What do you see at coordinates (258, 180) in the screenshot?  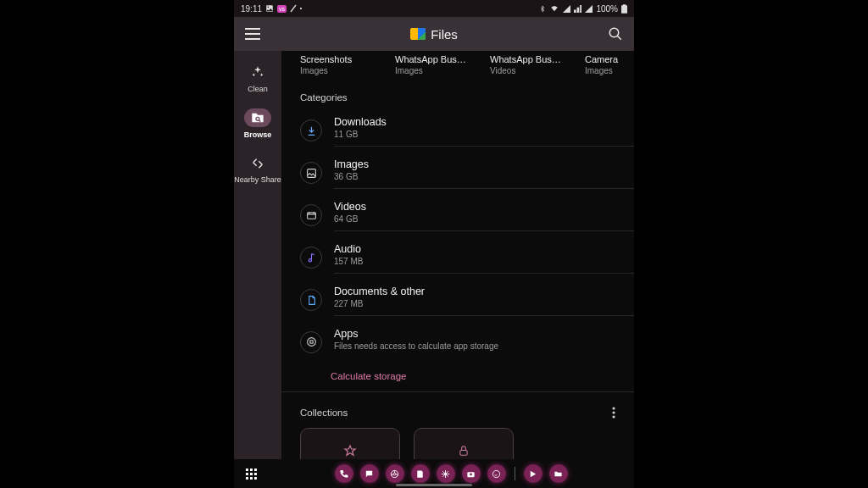 I see `rail-label: Nearby Share` at bounding box center [258, 180].